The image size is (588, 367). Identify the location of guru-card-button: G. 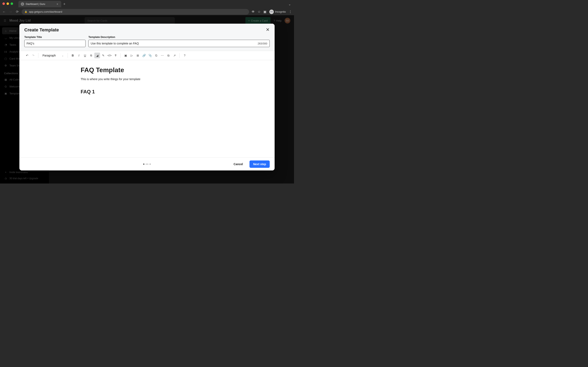
(156, 55).